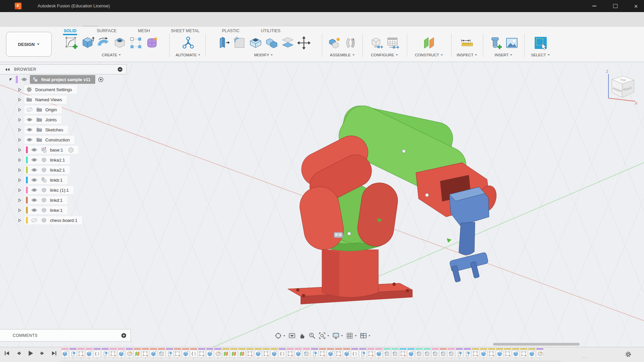  Describe the element at coordinates (31, 353) in the screenshot. I see `play-button` at that location.